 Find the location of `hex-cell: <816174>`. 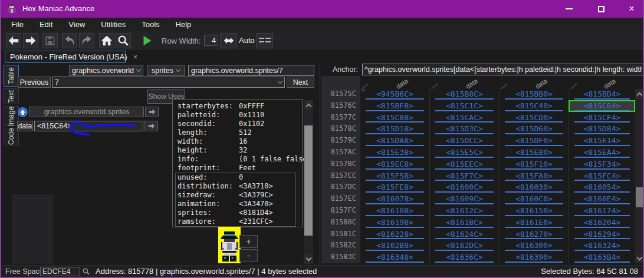

hex-cell: <816174> is located at coordinates (602, 211).